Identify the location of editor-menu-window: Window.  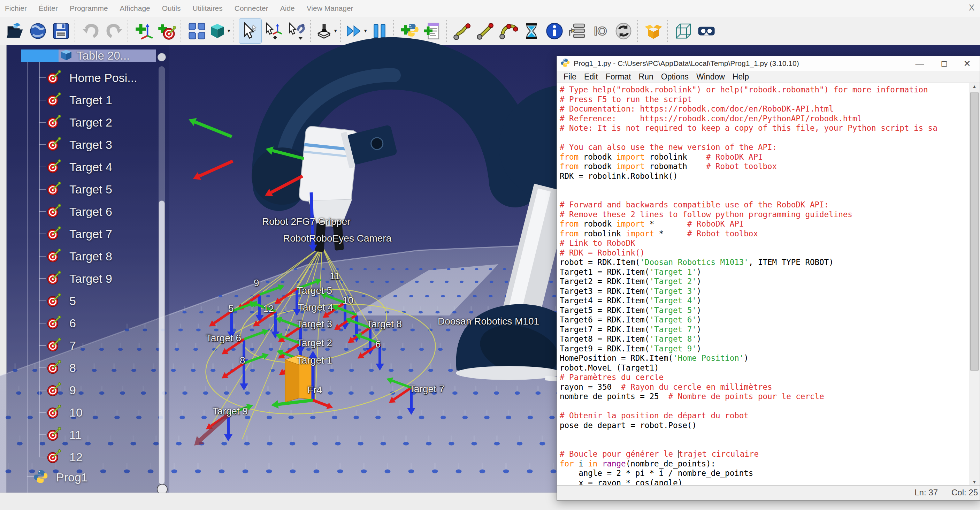
(711, 77).